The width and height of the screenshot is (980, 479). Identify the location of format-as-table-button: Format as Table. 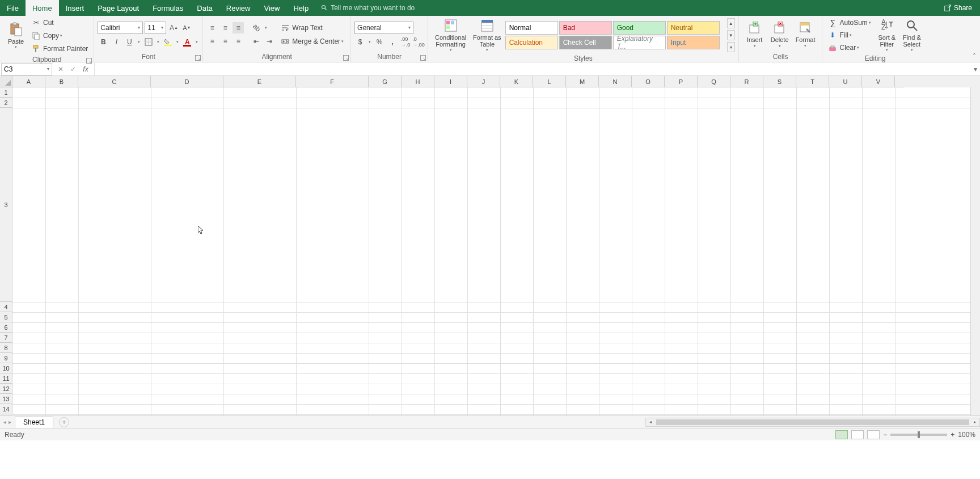
(487, 35).